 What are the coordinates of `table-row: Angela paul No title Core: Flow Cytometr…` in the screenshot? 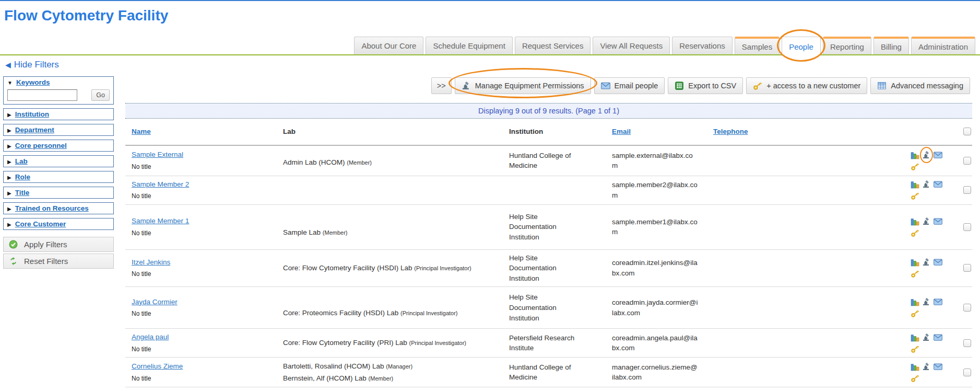 It's located at (549, 343).